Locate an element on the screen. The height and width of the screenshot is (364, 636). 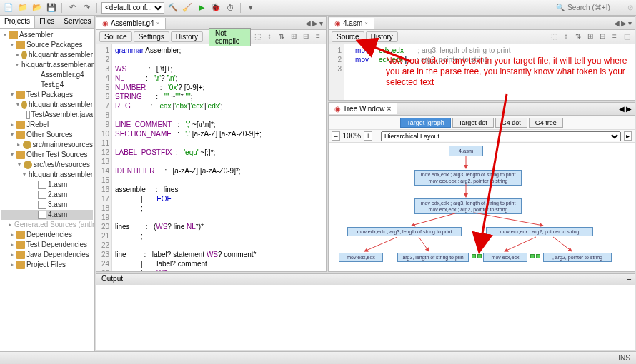
toolbar-icon: ◫ is located at coordinates (627, 37).